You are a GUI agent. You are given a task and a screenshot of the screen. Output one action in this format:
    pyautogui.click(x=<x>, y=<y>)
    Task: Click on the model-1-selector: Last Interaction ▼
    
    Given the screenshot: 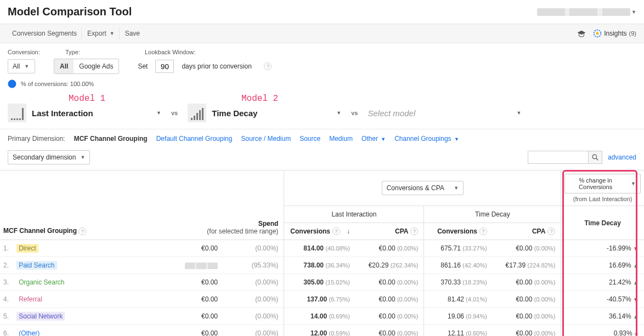 What is the action you would take?
    pyautogui.click(x=84, y=113)
    